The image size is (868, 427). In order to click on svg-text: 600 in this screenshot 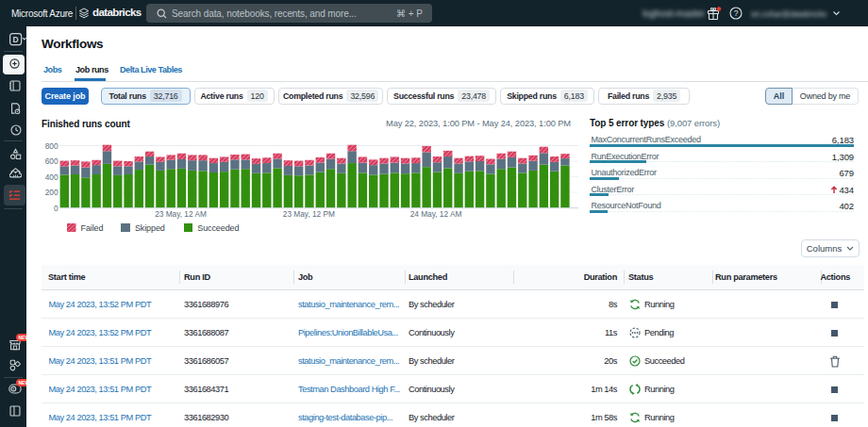, I will do `click(52, 161)`.